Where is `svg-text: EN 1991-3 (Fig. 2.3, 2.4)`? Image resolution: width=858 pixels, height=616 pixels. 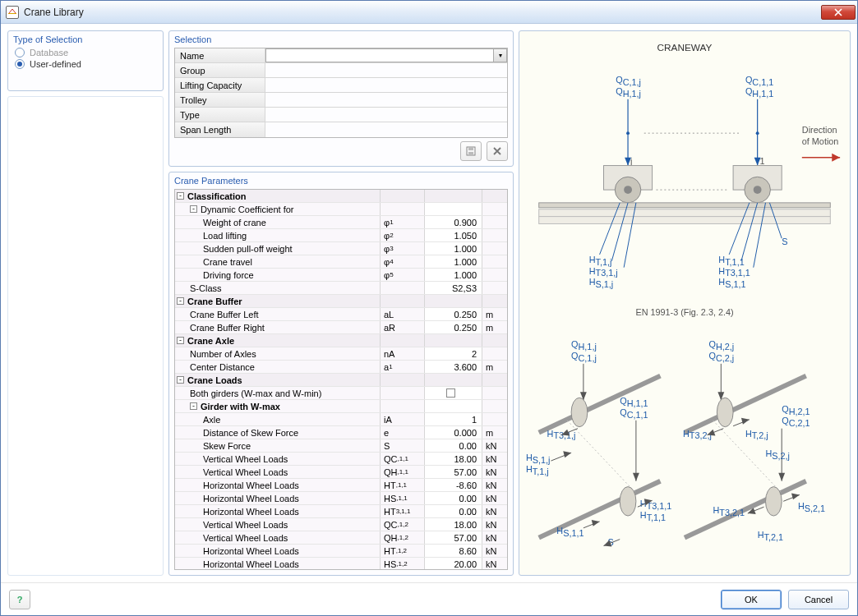
svg-text: EN 1991-3 (Fig. 2.3, 2.4) is located at coordinates (684, 312).